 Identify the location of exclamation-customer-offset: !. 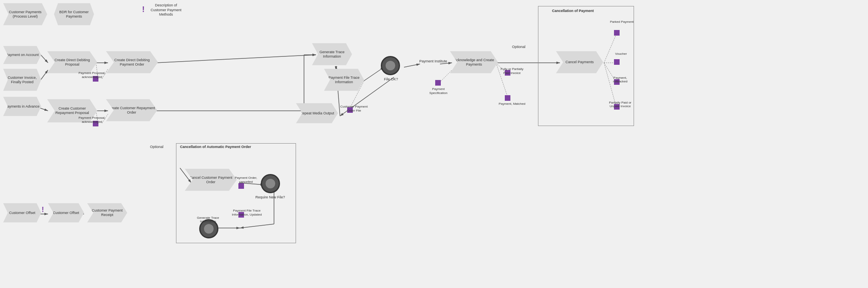
(43, 210).